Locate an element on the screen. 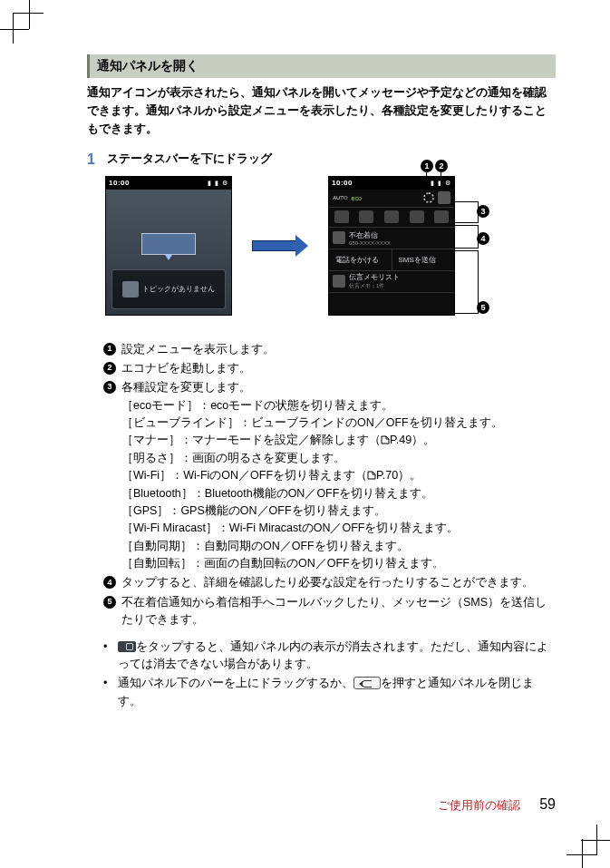 The width and height of the screenshot is (610, 868). missed-call-icon is located at coordinates (339, 238).